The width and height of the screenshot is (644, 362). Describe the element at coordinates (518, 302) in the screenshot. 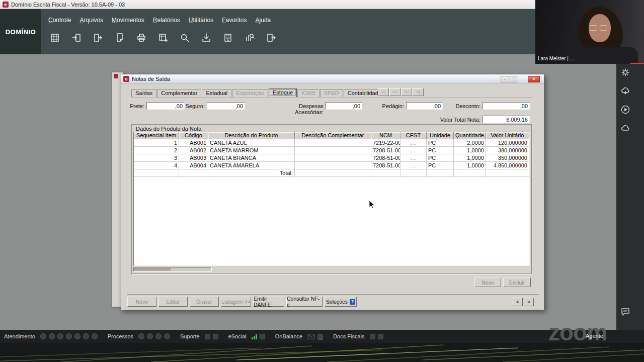

I see `page-prev-button: <` at that location.